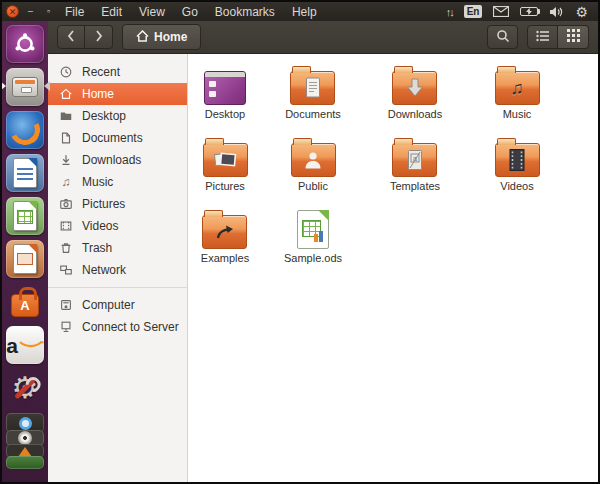 This screenshot has height=484, width=600. Describe the element at coordinates (25, 438) in the screenshot. I see `disc-icon` at that location.